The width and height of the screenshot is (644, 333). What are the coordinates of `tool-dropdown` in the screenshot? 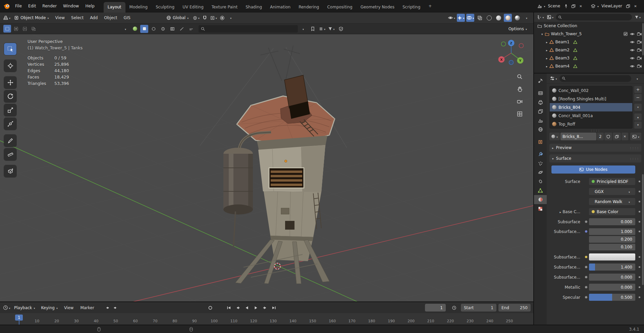 It's located at (125, 29).